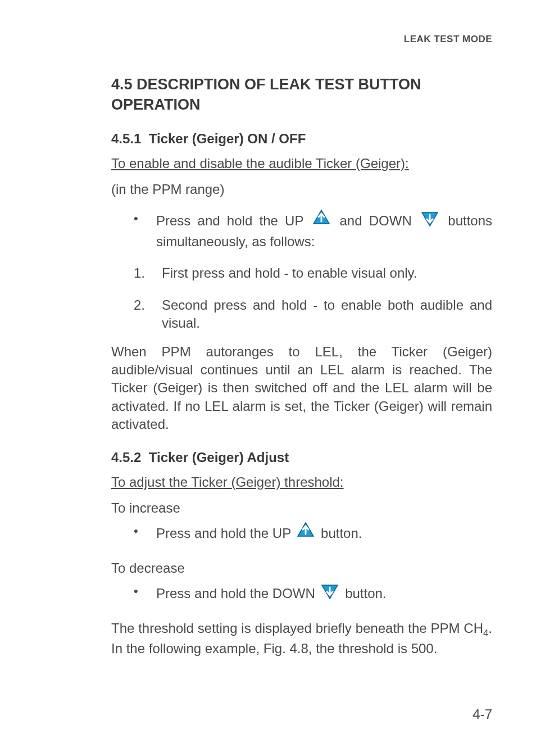 The height and width of the screenshot is (756, 536). What do you see at coordinates (302, 508) in the screenshot?
I see `increase-label: To increase` at bounding box center [302, 508].